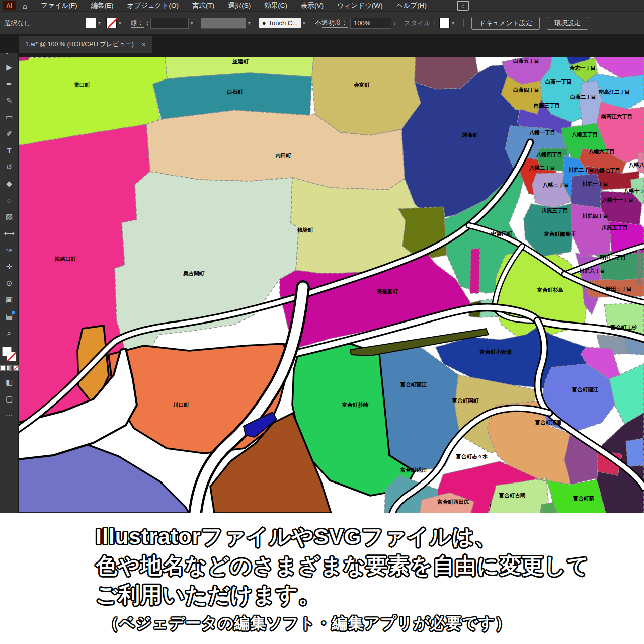 The width and height of the screenshot is (644, 644). Describe the element at coordinates (16, 368) in the screenshot. I see `none-button` at that location.